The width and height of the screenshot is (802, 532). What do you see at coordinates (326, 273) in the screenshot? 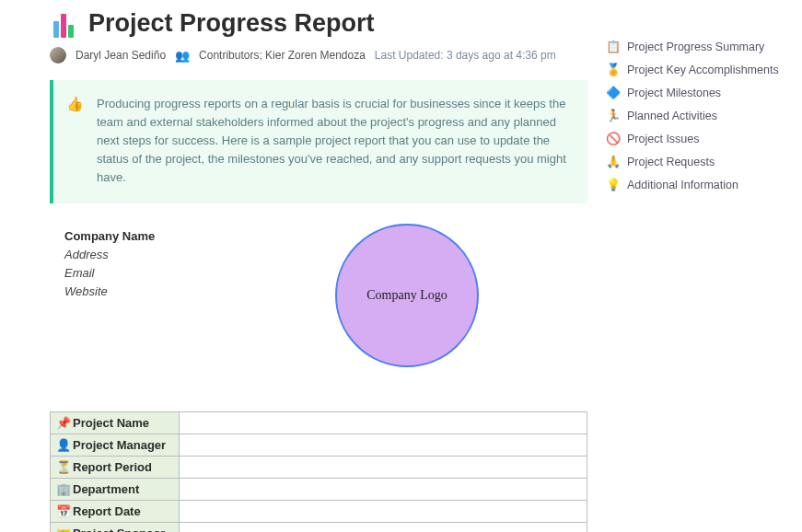
I see `company-email: Email` at bounding box center [326, 273].